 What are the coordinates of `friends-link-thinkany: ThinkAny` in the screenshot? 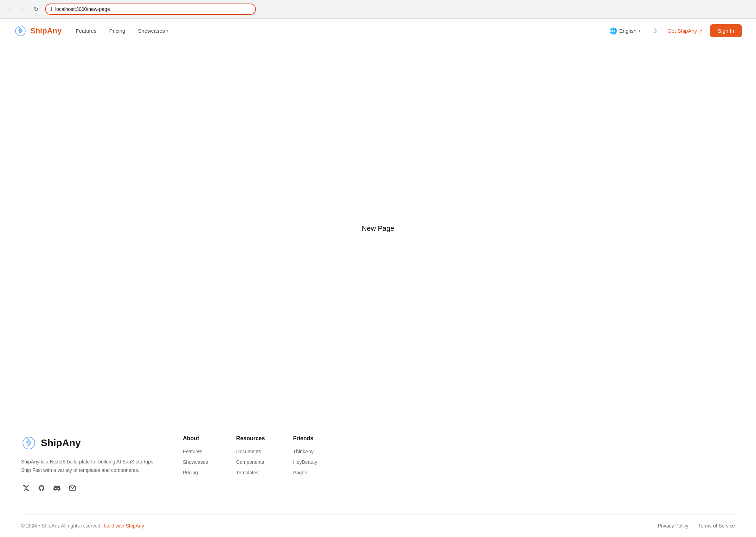 It's located at (305, 451).